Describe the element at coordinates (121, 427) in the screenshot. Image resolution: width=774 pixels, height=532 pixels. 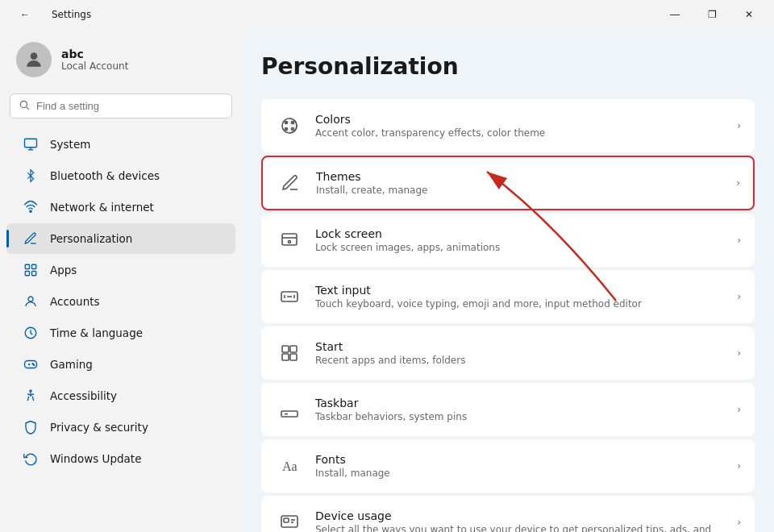
I see `sidebar-item-privacy: Privacy & security` at that location.